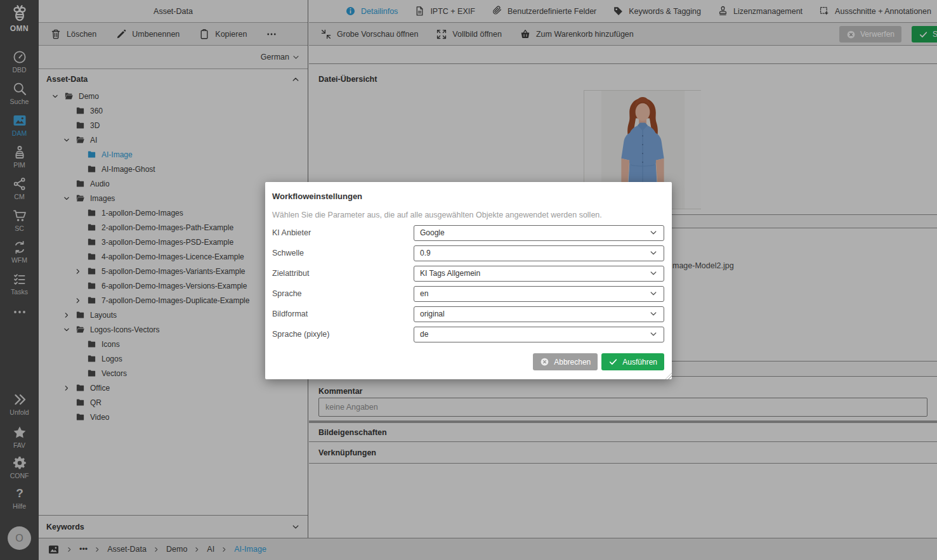 This screenshot has width=937, height=560. I want to click on select-sprache: en, so click(539, 294).